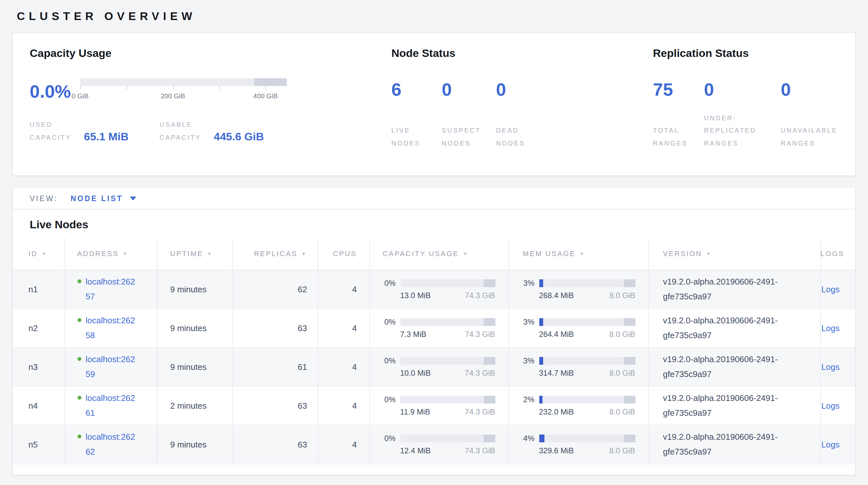  What do you see at coordinates (415, 295) in the screenshot?
I see `capacity-used-value: 13.0 MiB` at bounding box center [415, 295].